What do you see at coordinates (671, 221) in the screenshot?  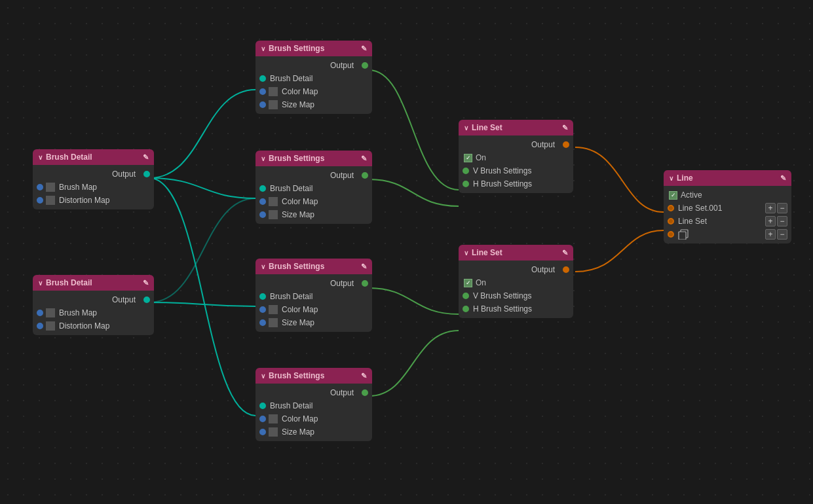 I see `line-set-socket` at bounding box center [671, 221].